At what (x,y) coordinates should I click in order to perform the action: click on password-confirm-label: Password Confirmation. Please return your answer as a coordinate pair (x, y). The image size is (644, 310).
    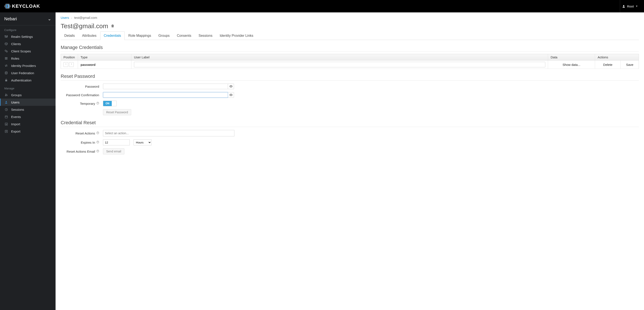
    Looking at the image, I should click on (80, 95).